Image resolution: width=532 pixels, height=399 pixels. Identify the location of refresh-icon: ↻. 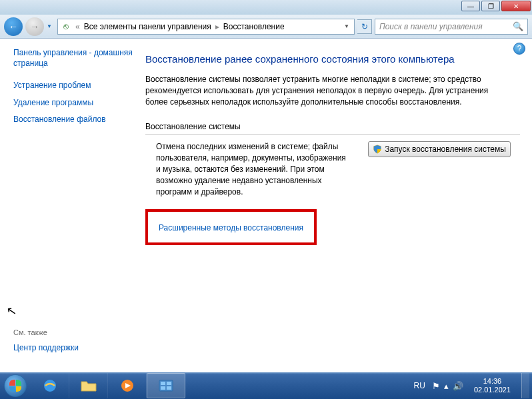
(365, 27).